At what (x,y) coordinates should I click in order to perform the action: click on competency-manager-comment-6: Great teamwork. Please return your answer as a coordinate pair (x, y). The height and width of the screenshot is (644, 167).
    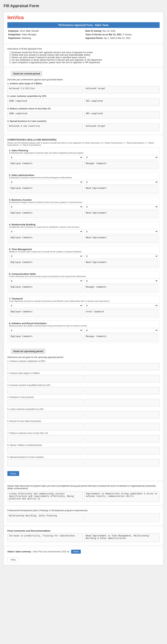
    Looking at the image, I should click on (121, 313).